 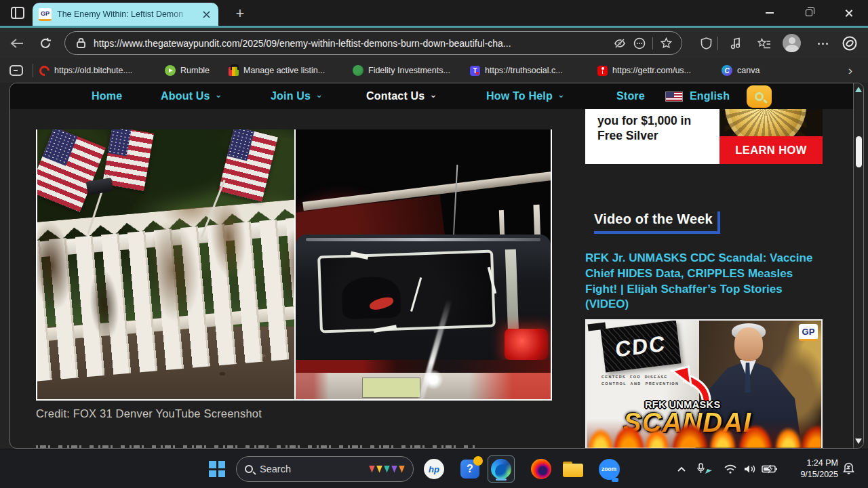 What do you see at coordinates (770, 469) in the screenshot?
I see `battery-charging-glyph` at bounding box center [770, 469].